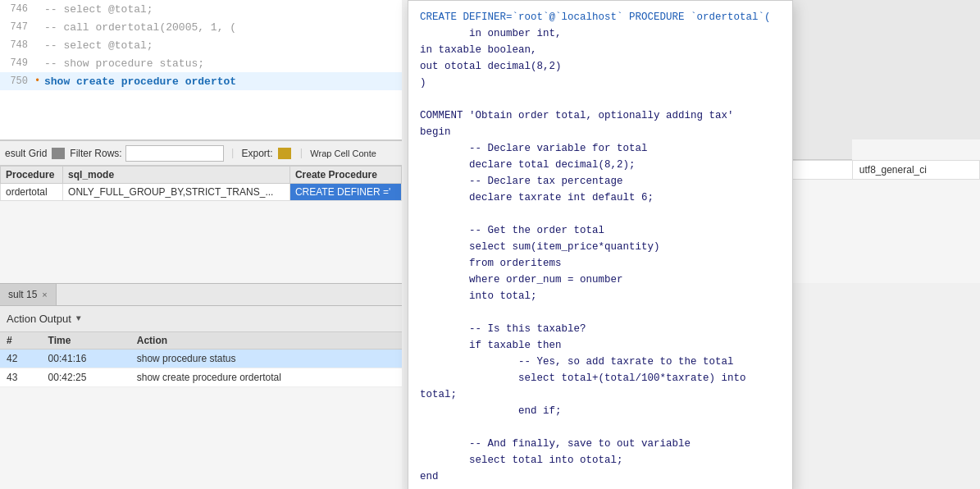 The height and width of the screenshot is (489, 980). I want to click on col-sql-mode: sql_mode, so click(177, 176).